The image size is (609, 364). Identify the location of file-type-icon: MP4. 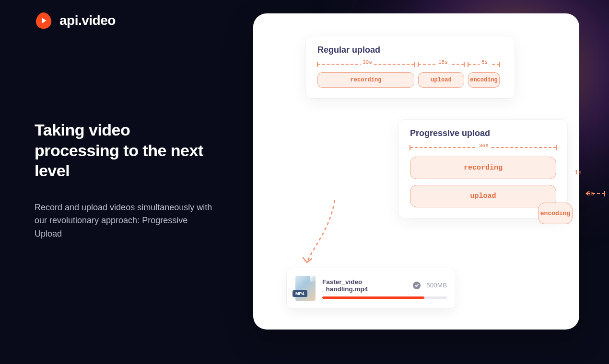
(305, 288).